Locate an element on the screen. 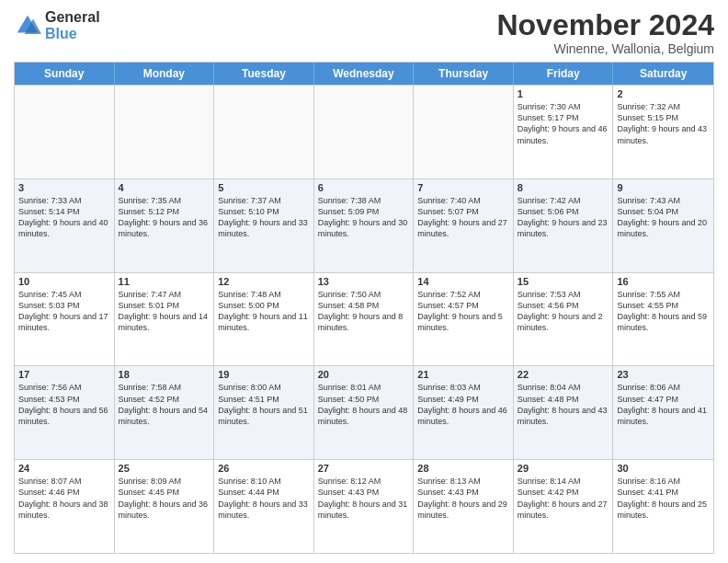 The image size is (728, 563). calendar-cell: 2Sunrise: 7:32 AM Sunset: 5:15 PM Daylig… is located at coordinates (664, 132).